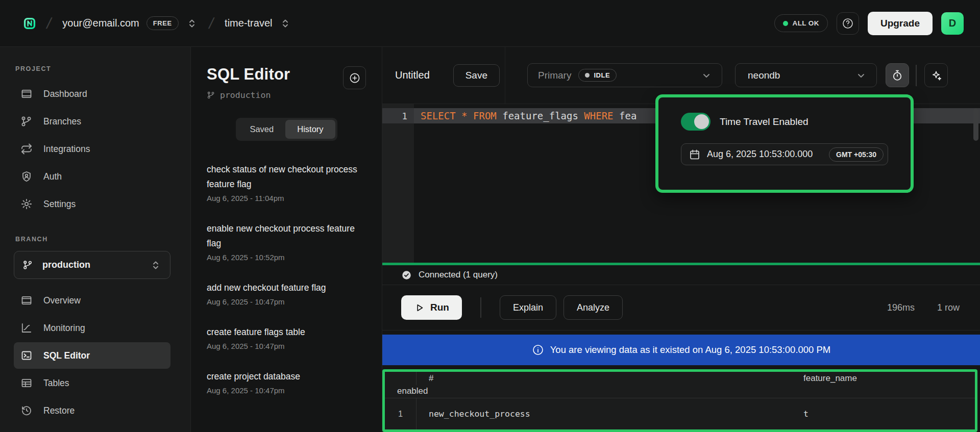 The image size is (980, 432). I want to click on history-item-check-status-of-new-checkout-process-feature-flag: check status of new checkout process fea…, so click(287, 183).